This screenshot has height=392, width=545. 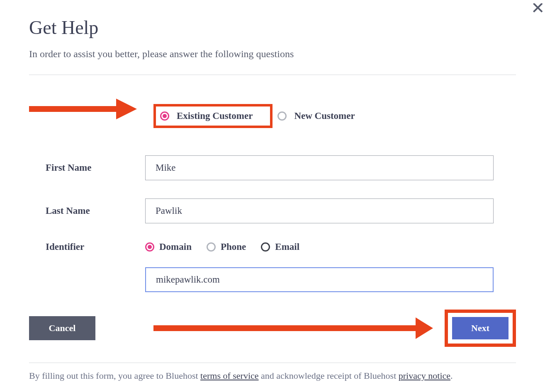 What do you see at coordinates (95, 247) in the screenshot?
I see `identifier-label: Identifier` at bounding box center [95, 247].